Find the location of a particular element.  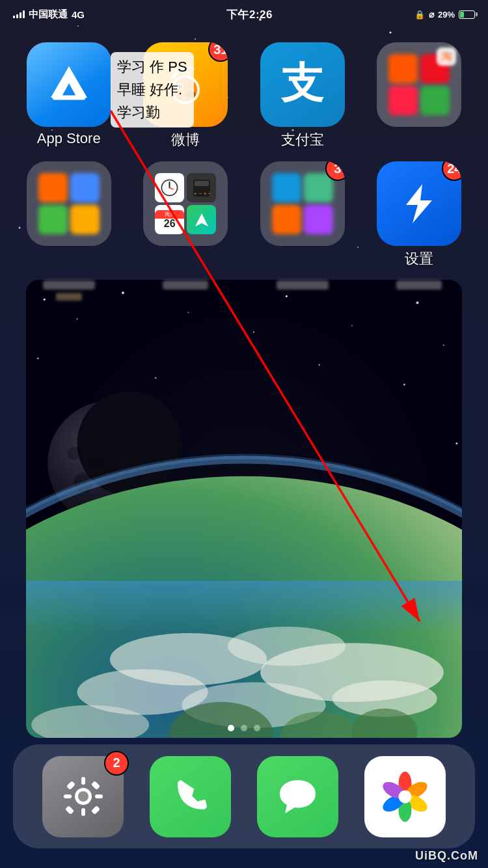

text-overlay: 学习 作 PS 早睡 好作. 学习勤 is located at coordinates (152, 90).